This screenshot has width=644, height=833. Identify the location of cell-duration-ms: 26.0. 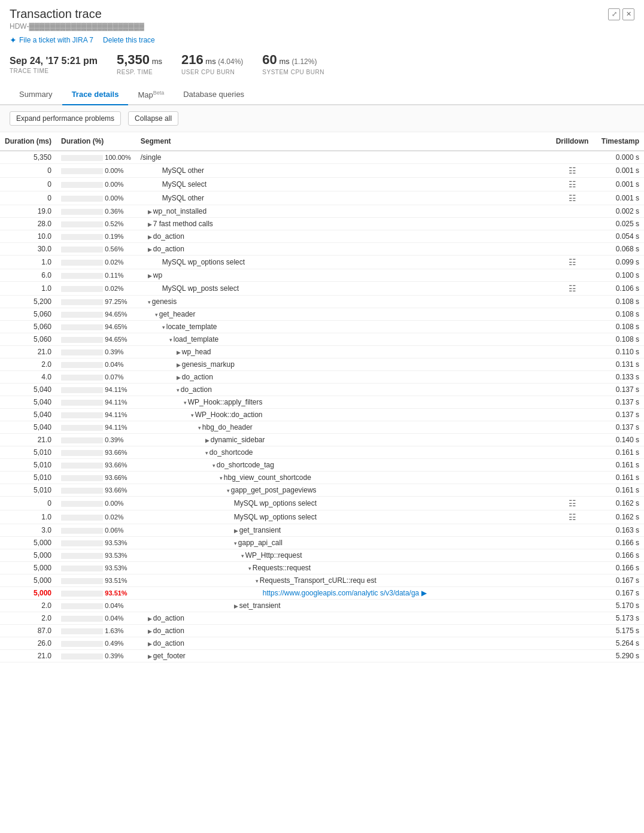
(28, 644).